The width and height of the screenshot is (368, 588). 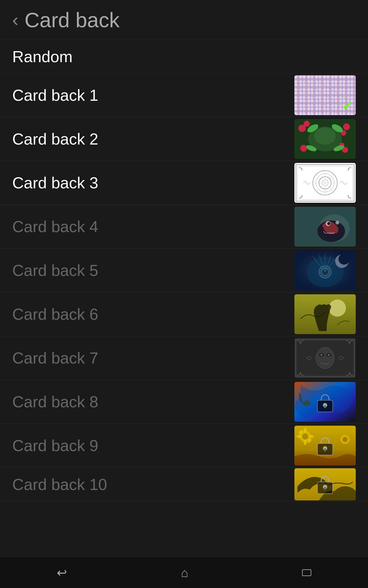 What do you see at coordinates (184, 271) in the screenshot?
I see `list-item-card-back-5: Card back 5` at bounding box center [184, 271].